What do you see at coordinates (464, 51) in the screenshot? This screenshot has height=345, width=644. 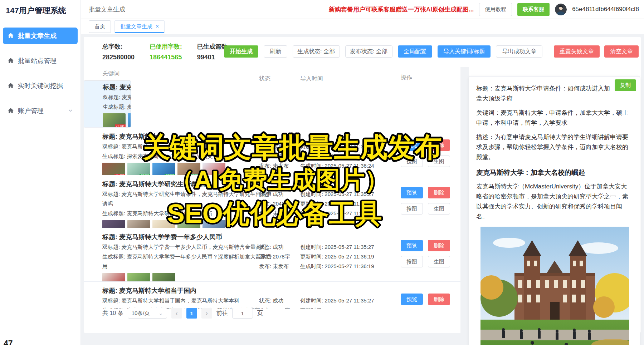 I see `import-keywords-button: 导入关键词/标题` at bounding box center [464, 51].